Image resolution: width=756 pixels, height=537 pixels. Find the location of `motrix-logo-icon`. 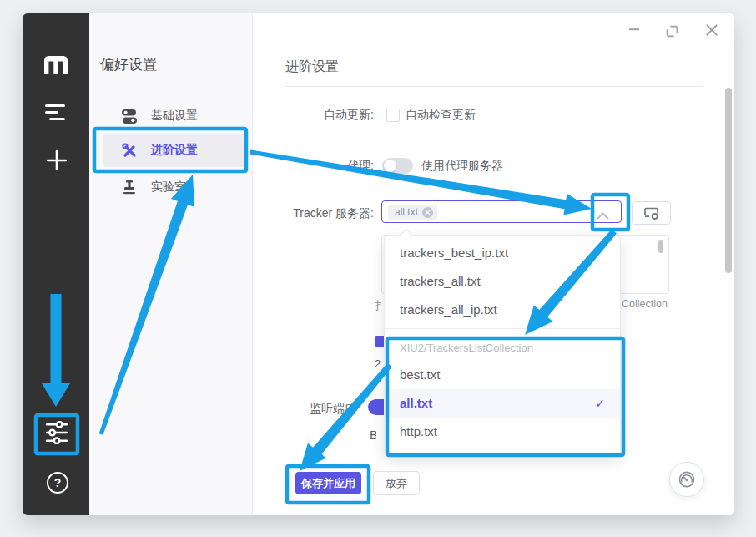

motrix-logo-icon is located at coordinates (56, 64).